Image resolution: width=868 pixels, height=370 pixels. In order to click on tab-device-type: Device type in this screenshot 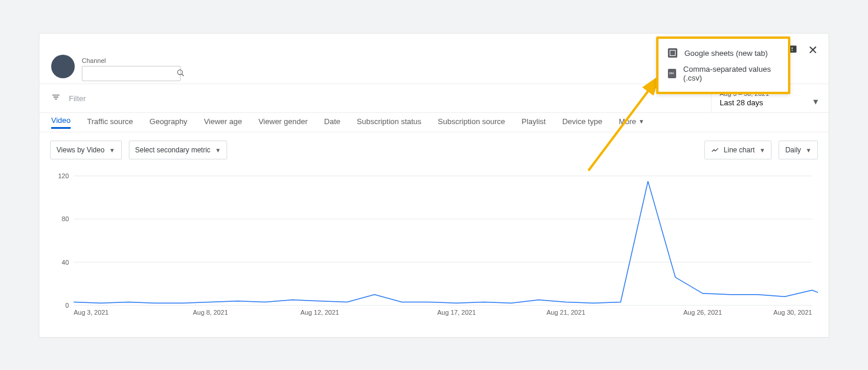, I will do `click(582, 122)`.